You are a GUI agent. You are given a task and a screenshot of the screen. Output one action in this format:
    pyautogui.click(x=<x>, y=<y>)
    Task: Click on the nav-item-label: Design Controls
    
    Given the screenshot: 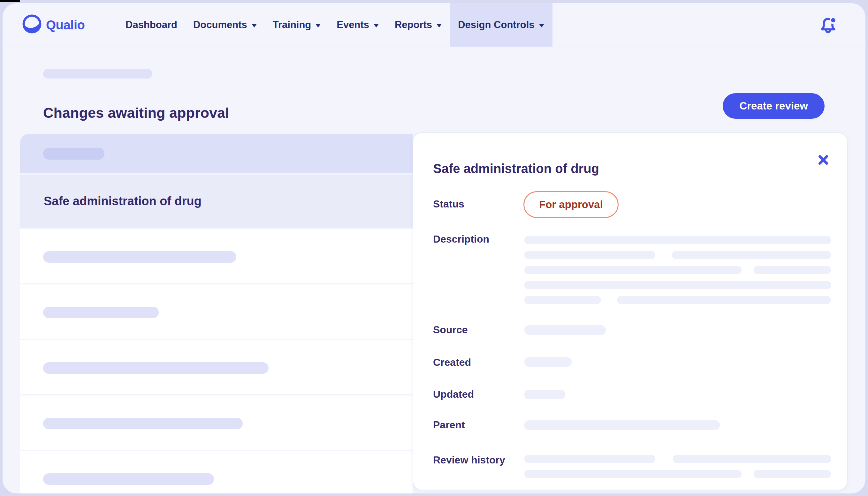 What is the action you would take?
    pyautogui.click(x=496, y=25)
    